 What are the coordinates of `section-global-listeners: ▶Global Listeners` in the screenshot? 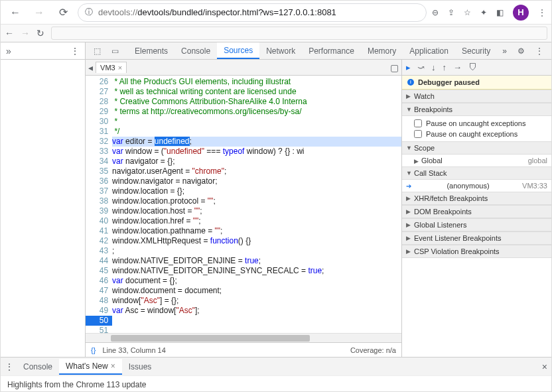 It's located at (476, 225).